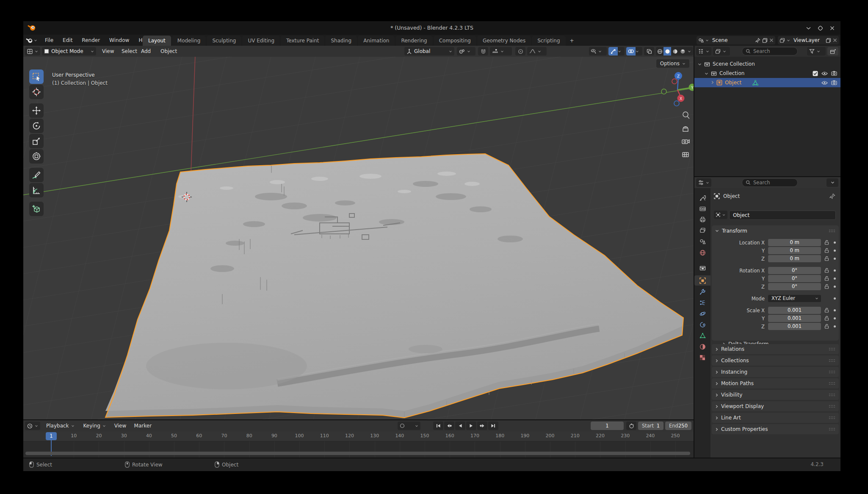 This screenshot has width=868, height=494. Describe the element at coordinates (189, 41) in the screenshot. I see `workspace-tab-modeling: Modeling` at that location.